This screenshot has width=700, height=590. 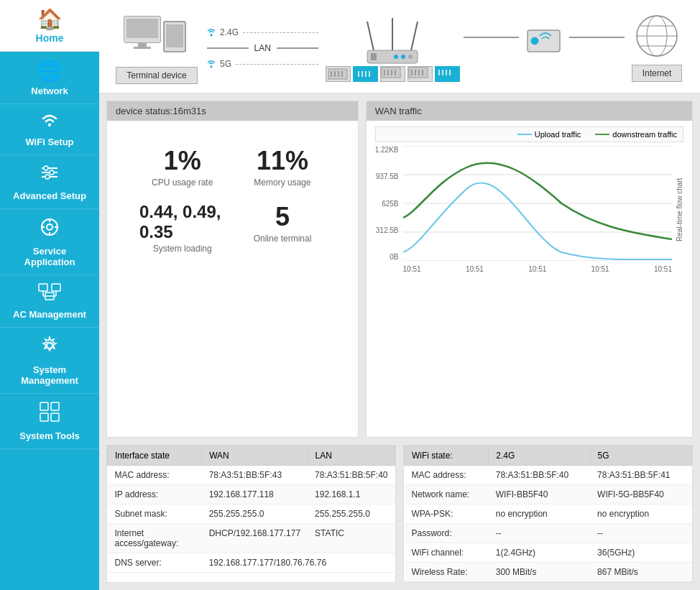 I want to click on terminal-device-icon, so click(x=157, y=38).